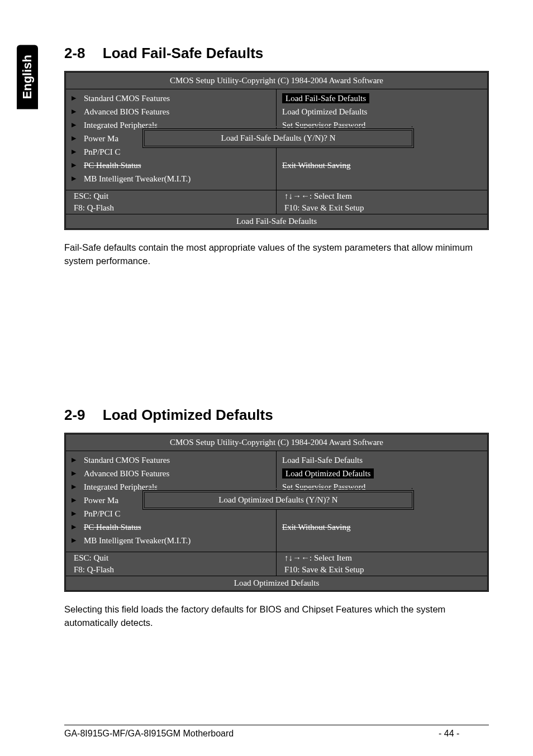  What do you see at coordinates (382, 473) in the screenshot?
I see `menu-item-highlighted: Load Optimized Defaults` at bounding box center [382, 473].